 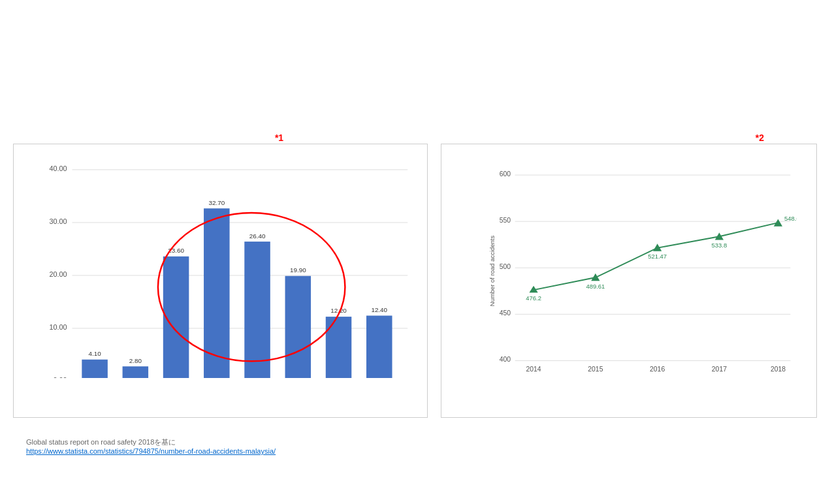 What do you see at coordinates (217, 202) in the screenshot?
I see `svg-text: 32.70` at bounding box center [217, 202].